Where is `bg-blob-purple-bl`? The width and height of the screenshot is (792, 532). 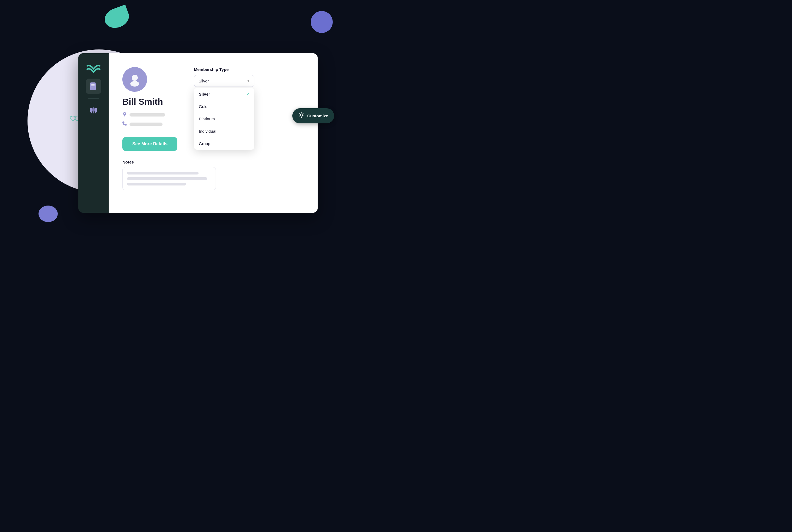 bg-blob-purple-bl is located at coordinates (48, 214).